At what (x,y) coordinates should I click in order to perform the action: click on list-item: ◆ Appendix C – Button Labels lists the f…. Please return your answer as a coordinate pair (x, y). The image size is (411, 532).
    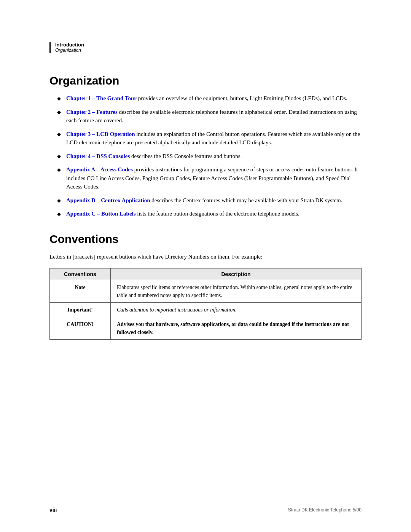
    Looking at the image, I should click on (209, 214).